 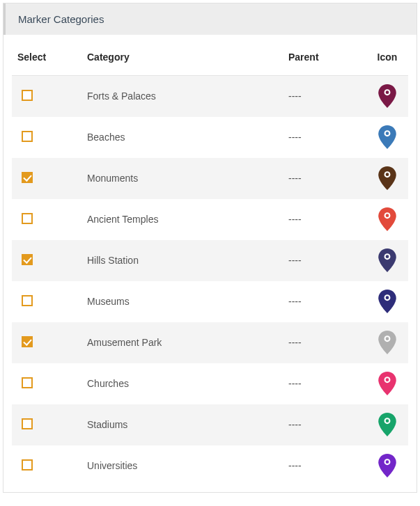 What do you see at coordinates (182, 138) in the screenshot?
I see `cell-category: Beaches` at bounding box center [182, 138].